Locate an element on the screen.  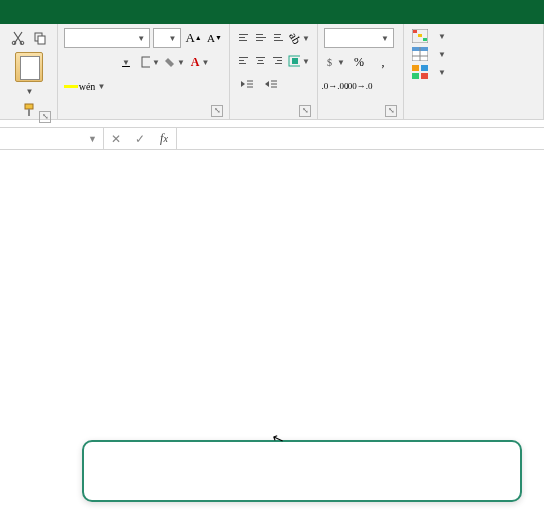
align-bottom-icon is located at coordinates (278, 37).